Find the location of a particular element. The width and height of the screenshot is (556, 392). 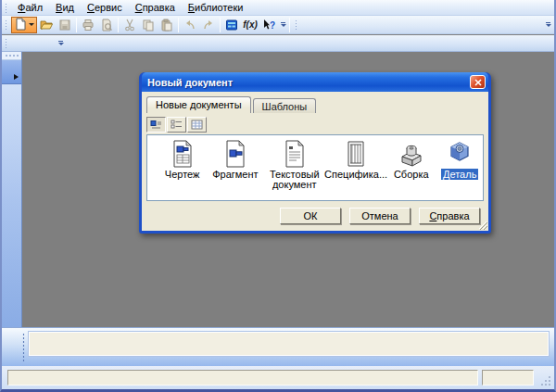

tab-templates: Шаблоны is located at coordinates (285, 106).